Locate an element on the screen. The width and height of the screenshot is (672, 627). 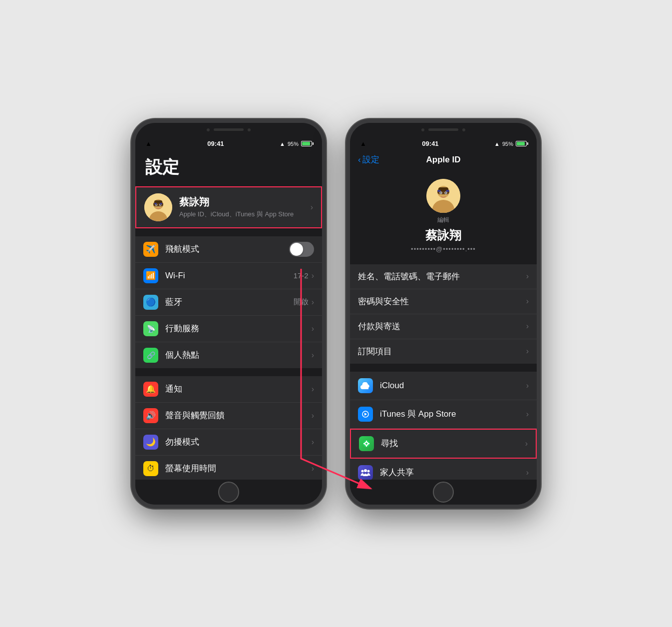
apple-id-avatar is located at coordinates (443, 196).